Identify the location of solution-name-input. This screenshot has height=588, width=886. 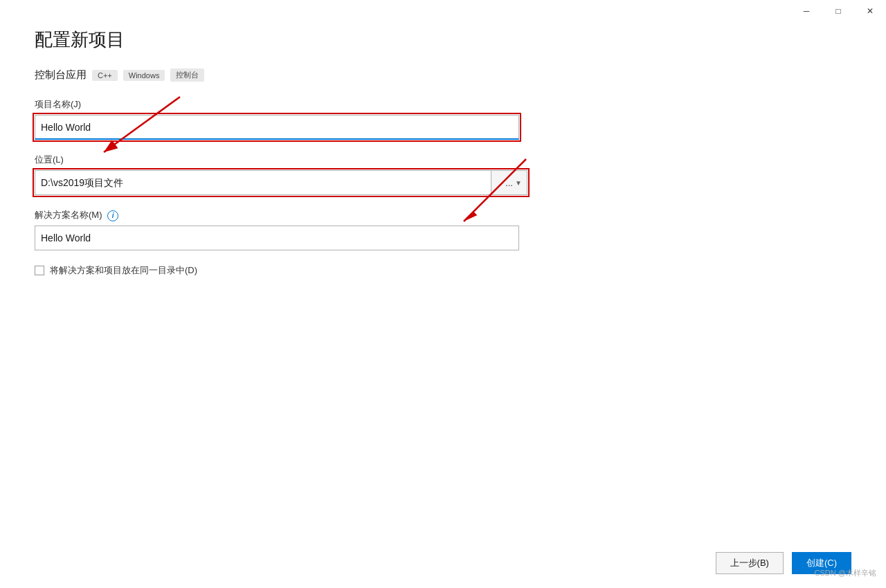
(277, 238).